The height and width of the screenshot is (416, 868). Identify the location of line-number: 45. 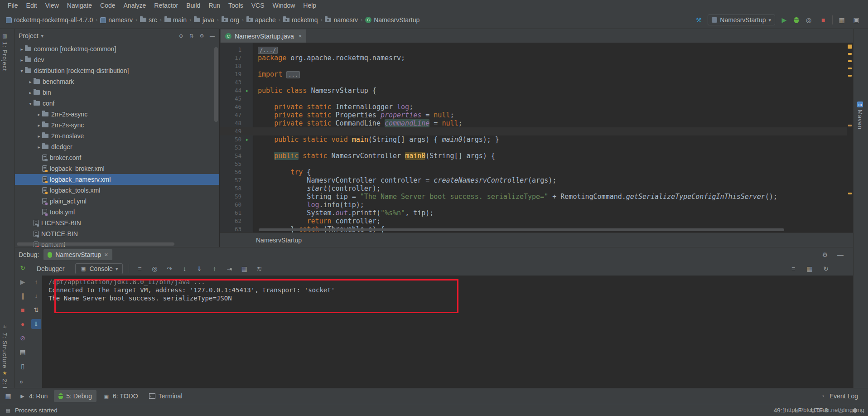
(231, 99).